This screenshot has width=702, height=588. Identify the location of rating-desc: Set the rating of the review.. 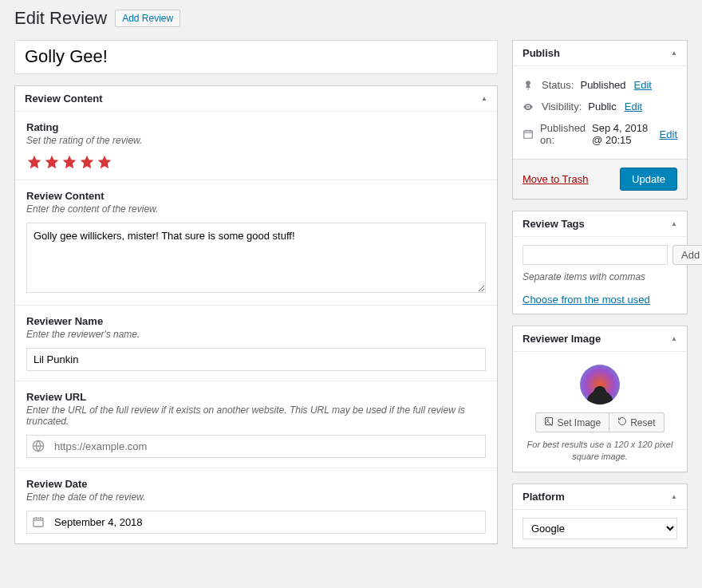
(256, 140).